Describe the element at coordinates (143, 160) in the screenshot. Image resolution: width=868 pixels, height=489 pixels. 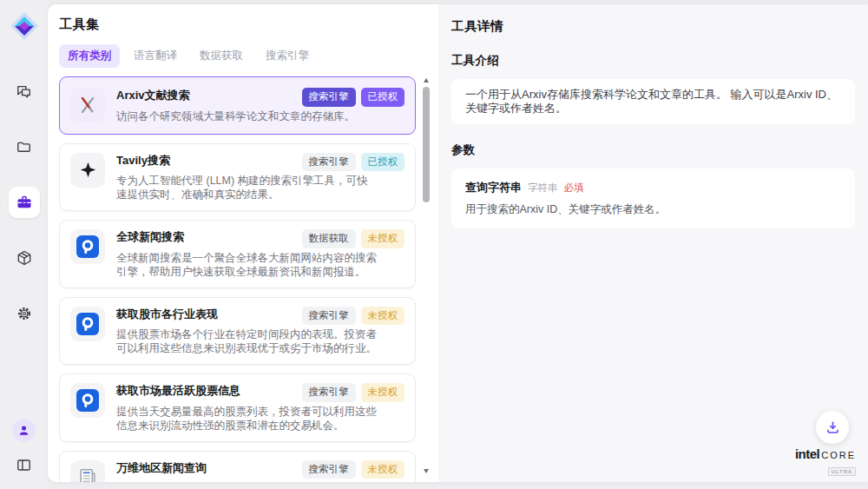
I see `tool-name: Tavily搜索` at that location.